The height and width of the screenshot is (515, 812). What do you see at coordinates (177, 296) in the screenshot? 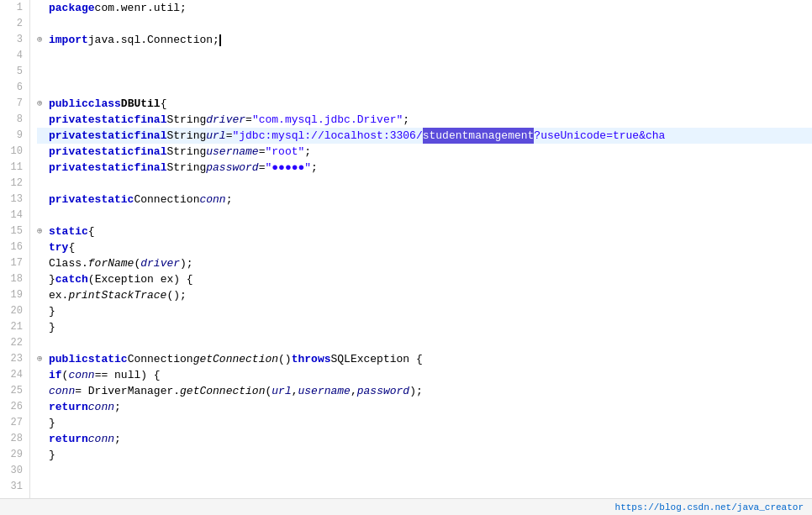
I see `code-token: ();` at bounding box center [177, 296].